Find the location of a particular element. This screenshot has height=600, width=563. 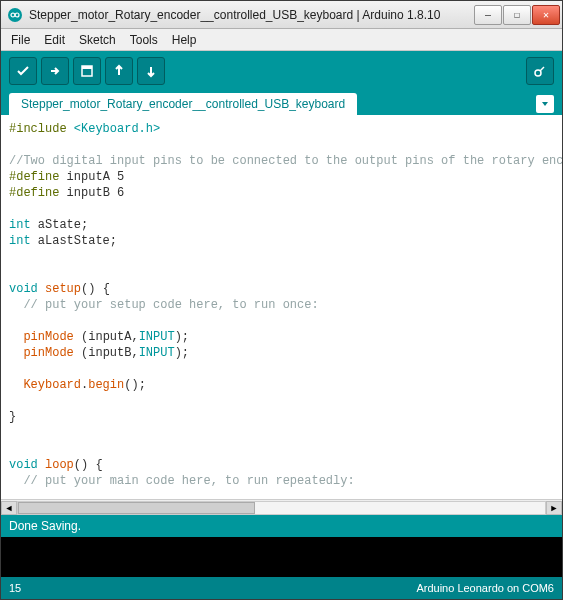

arduino-icon is located at coordinates (15, 15).